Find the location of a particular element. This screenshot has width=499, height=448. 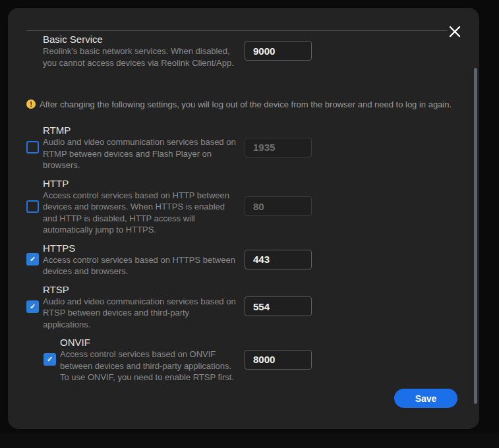

rtmp-service-row: RTMP Audio and video communication servi… is located at coordinates (169, 148).